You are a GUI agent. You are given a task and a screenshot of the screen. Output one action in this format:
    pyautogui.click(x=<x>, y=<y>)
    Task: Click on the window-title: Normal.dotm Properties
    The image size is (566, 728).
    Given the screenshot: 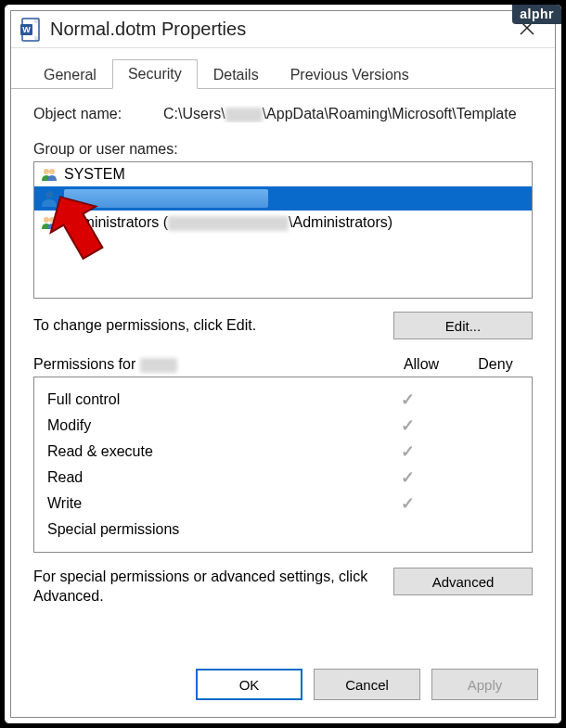 What is the action you would take?
    pyautogui.click(x=279, y=30)
    